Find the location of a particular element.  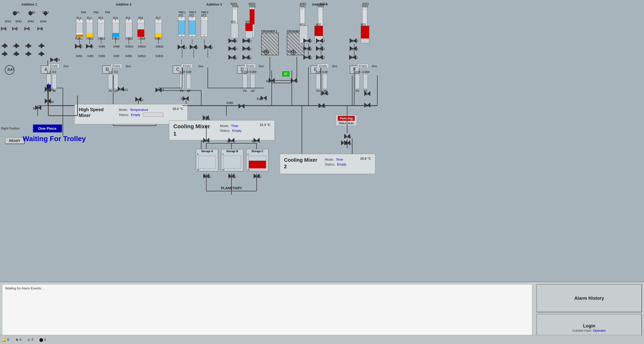

svf2-label: SVF2 is located at coordinates (367, 95).